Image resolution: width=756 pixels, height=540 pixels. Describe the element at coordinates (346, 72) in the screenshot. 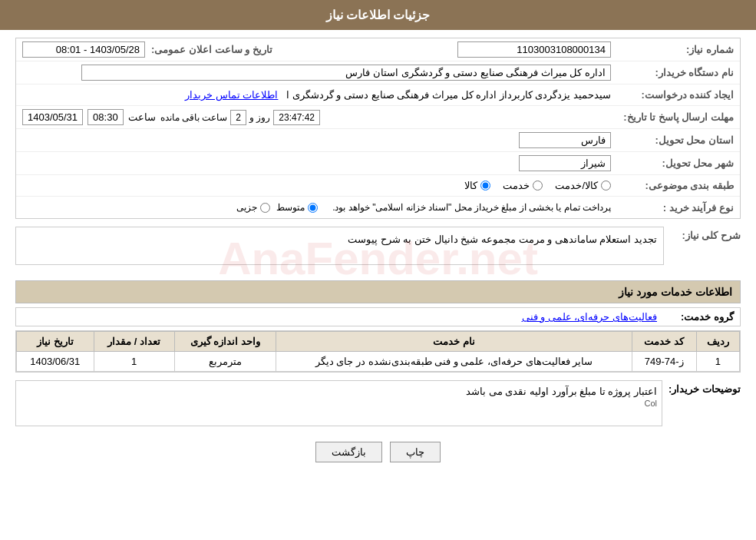

I see `buyer-org-value: اداره کل میراث فرهنگی صنایع دستی و گردشگ…` at that location.